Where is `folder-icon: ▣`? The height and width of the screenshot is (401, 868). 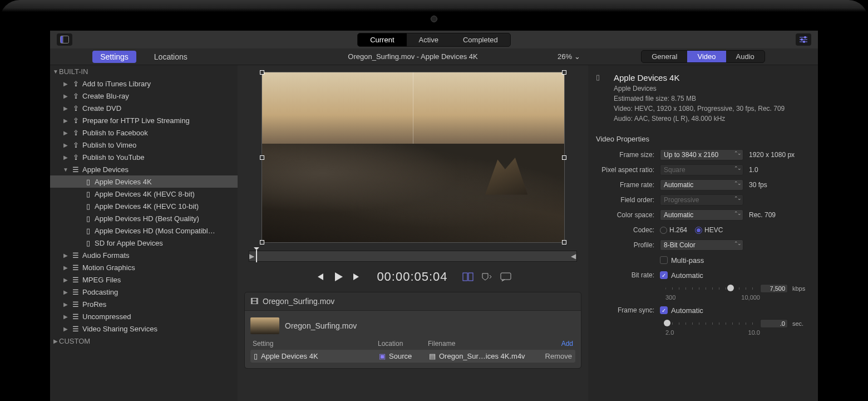
folder-icon: ▣ is located at coordinates (382, 356).